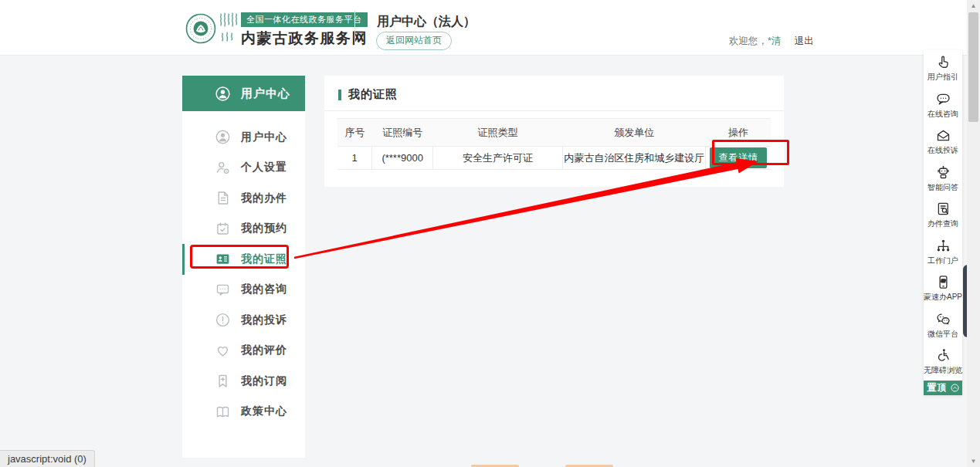  I want to click on scrollbar-up-arrow-icon: ▲, so click(973, 6).